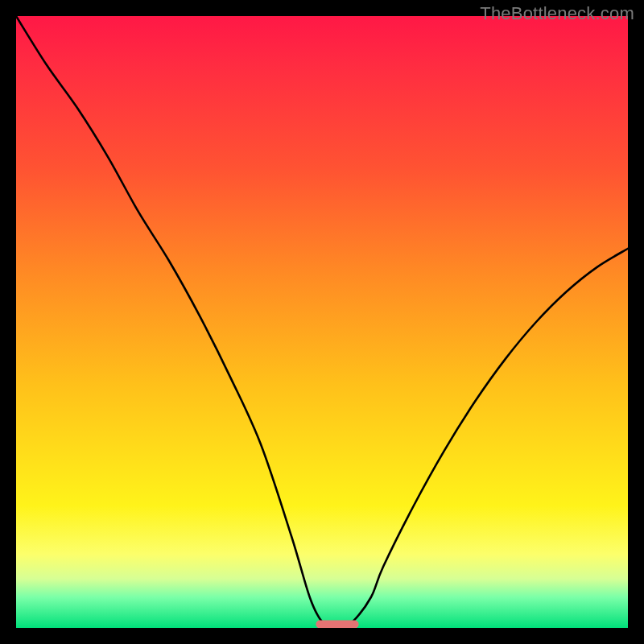 The height and width of the screenshot is (644, 644). Describe the element at coordinates (336, 624) in the screenshot. I see `min-marker` at that location.